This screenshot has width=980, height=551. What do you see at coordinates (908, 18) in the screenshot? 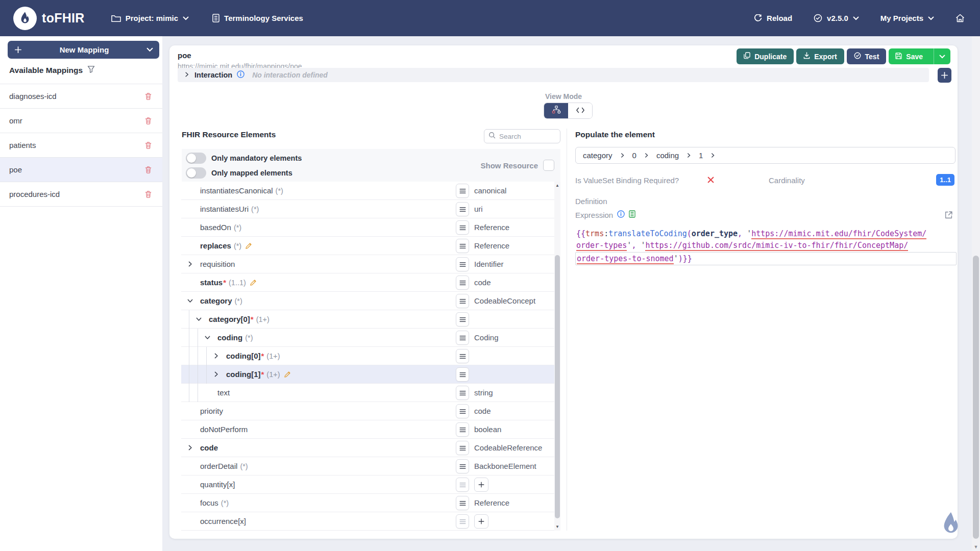
I see `my-projects-menu: My Projects` at bounding box center [908, 18].